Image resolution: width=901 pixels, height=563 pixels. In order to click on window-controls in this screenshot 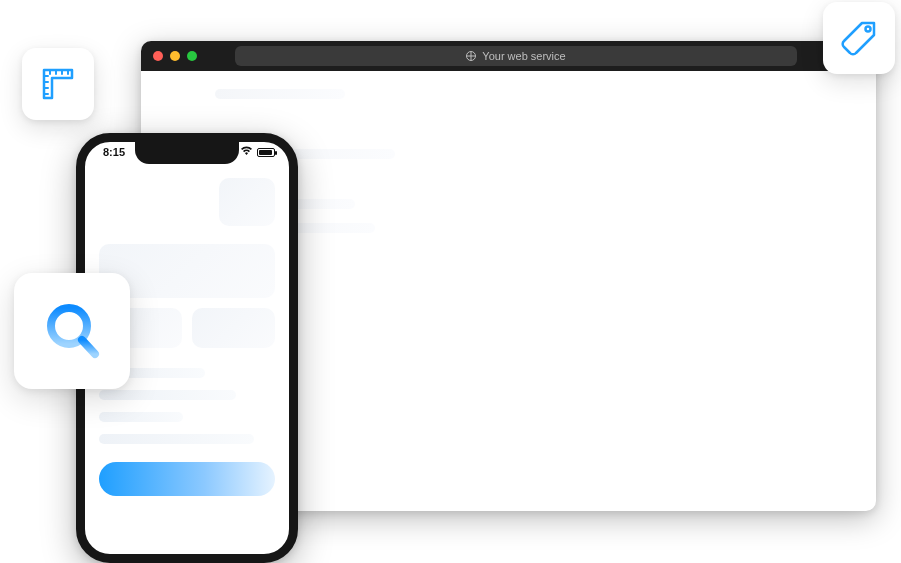, I will do `click(175, 56)`.